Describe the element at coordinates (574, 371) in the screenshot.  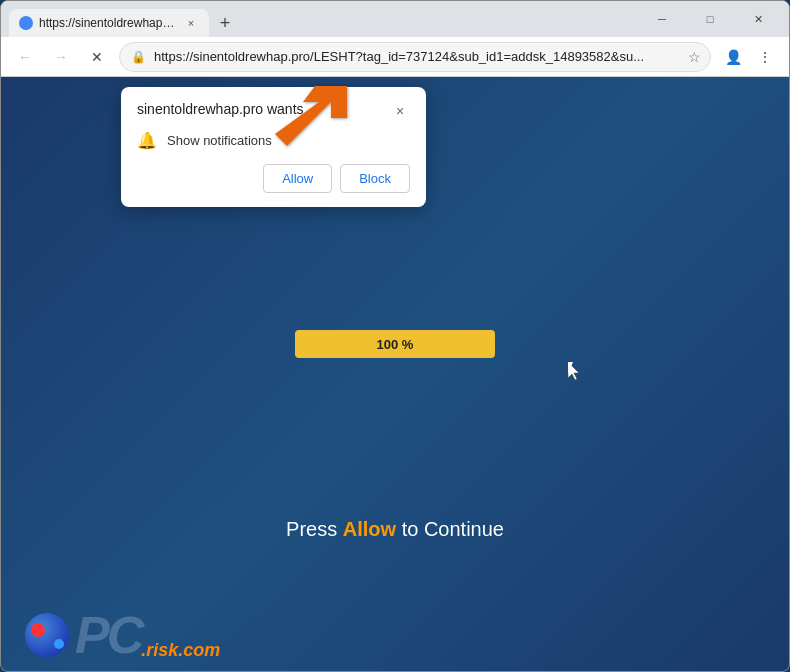
I see `mouse-cursor` at that location.